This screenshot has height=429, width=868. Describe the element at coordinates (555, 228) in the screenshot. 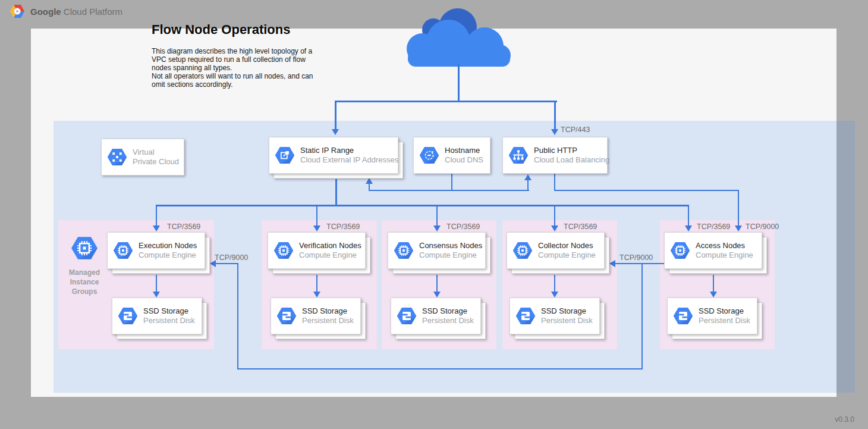

I see `arrowhead-collector` at that location.